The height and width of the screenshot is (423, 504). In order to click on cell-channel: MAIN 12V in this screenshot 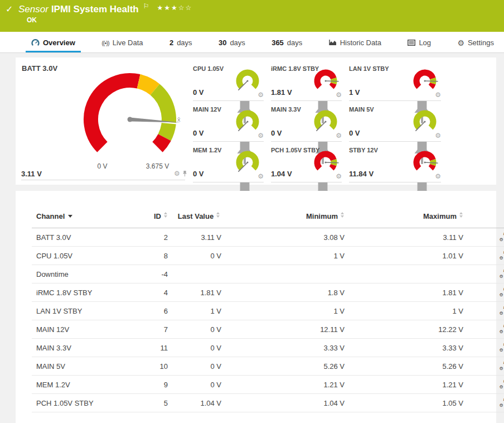, I will do `click(84, 329)`.